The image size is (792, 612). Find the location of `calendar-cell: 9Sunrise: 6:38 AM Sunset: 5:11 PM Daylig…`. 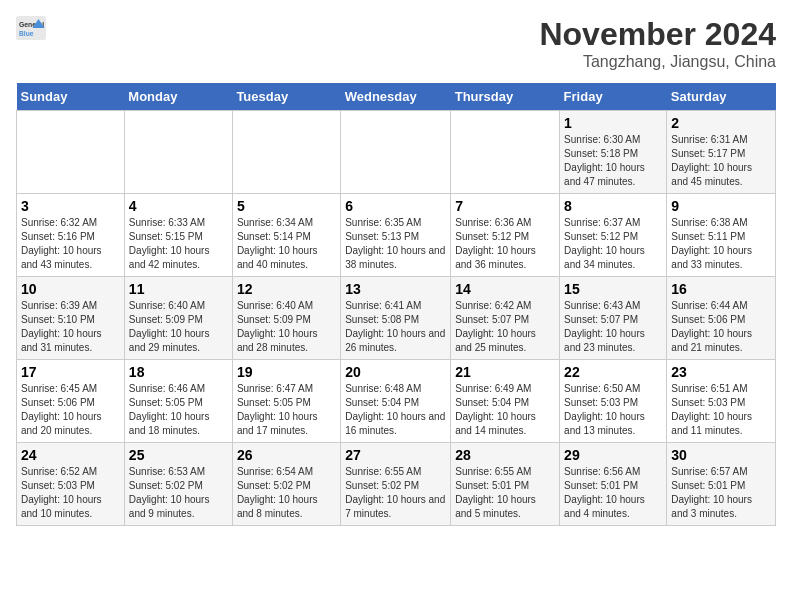

calendar-cell: 9Sunrise: 6:38 AM Sunset: 5:11 PM Daylig… is located at coordinates (722, 236).